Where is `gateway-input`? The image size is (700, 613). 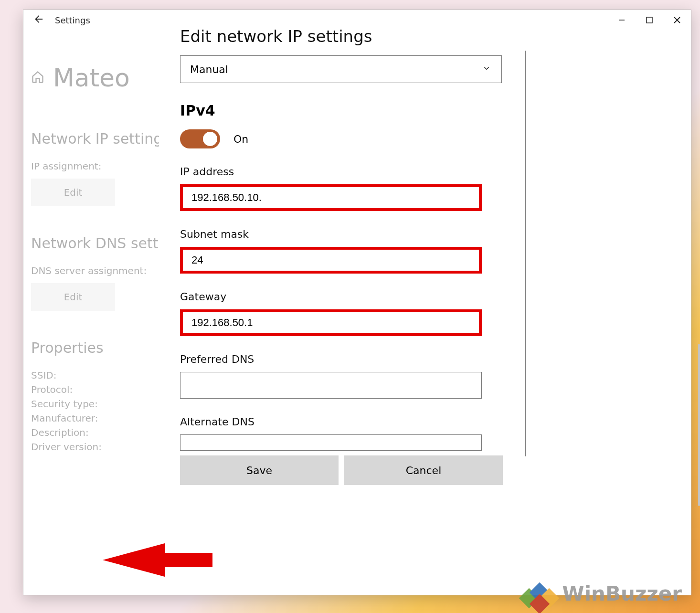
gateway-input is located at coordinates (331, 323).